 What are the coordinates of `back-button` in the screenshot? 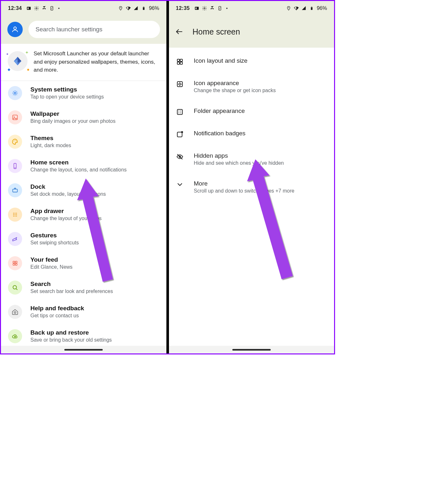 It's located at (179, 32).